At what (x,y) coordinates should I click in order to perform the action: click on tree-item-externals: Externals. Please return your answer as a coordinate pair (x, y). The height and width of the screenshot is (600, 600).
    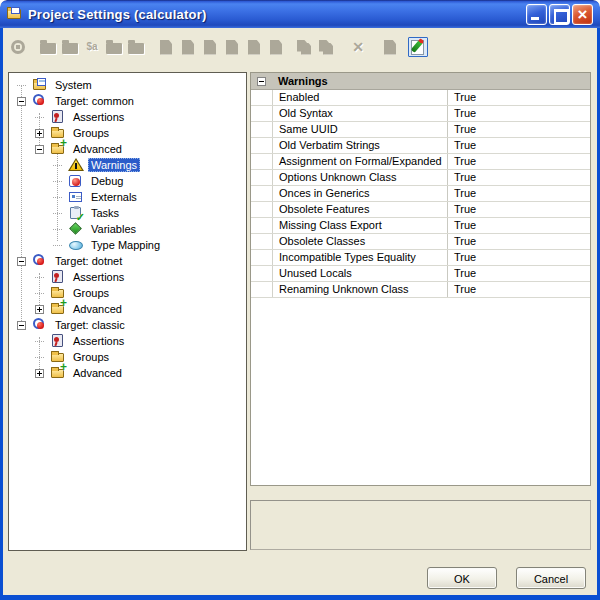
    Looking at the image, I should click on (128, 197).